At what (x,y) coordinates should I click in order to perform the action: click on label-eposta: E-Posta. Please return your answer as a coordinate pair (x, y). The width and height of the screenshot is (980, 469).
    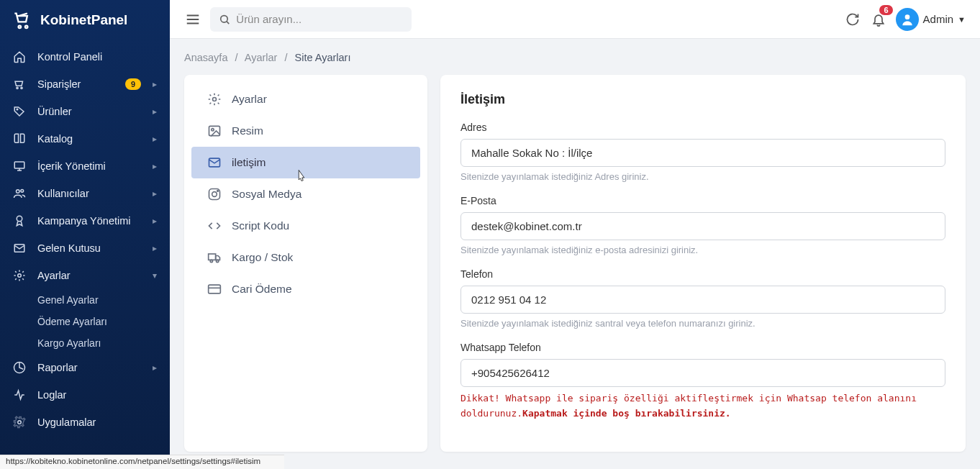
    Looking at the image, I should click on (703, 201).